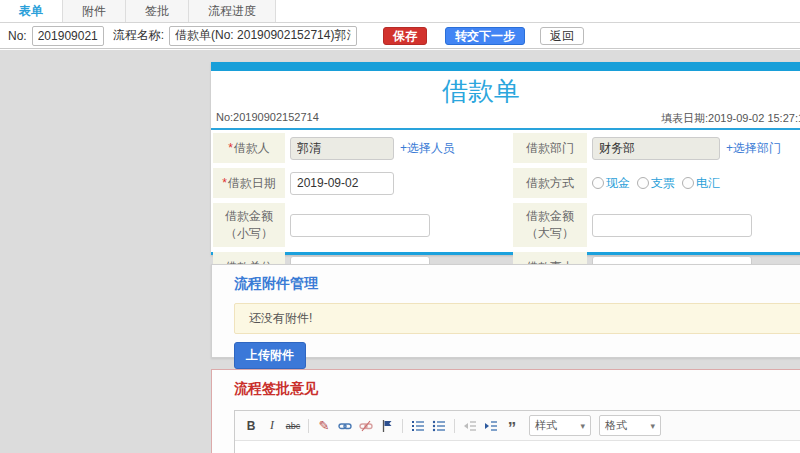  I want to click on editor-toolbar: B I abc ✎, so click(518, 426).